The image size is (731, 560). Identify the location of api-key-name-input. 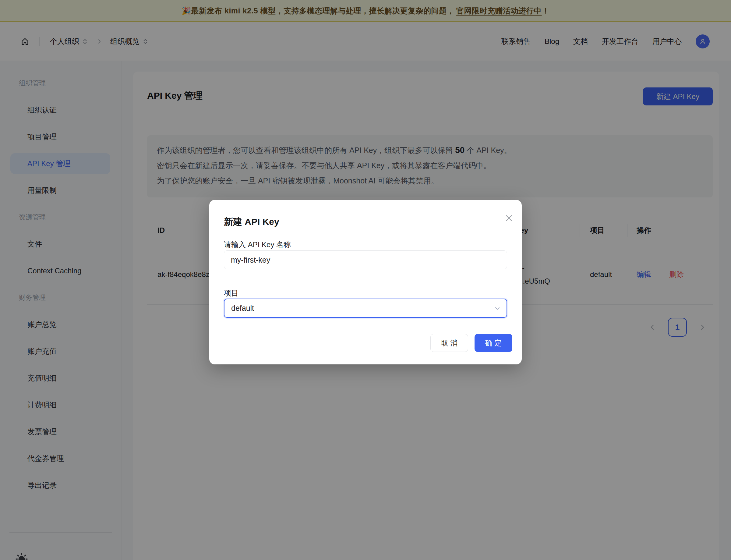
(366, 260).